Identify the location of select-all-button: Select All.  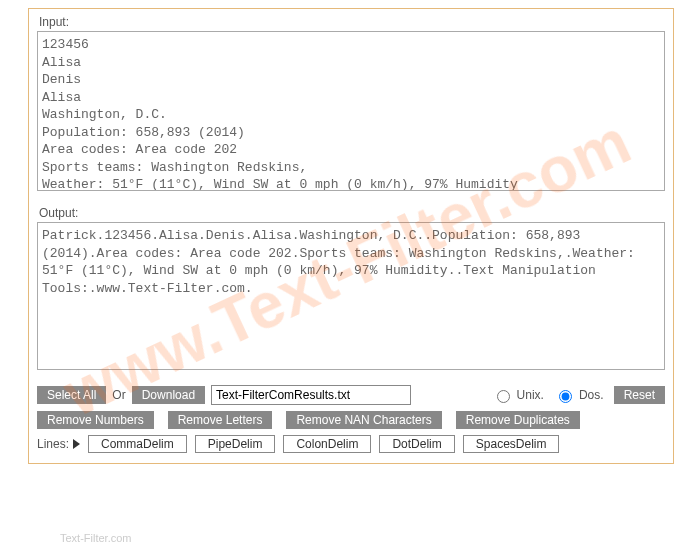
(72, 395).